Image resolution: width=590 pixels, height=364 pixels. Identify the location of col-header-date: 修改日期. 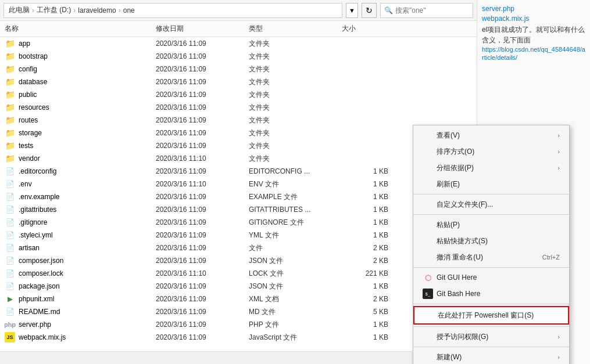
(202, 29).